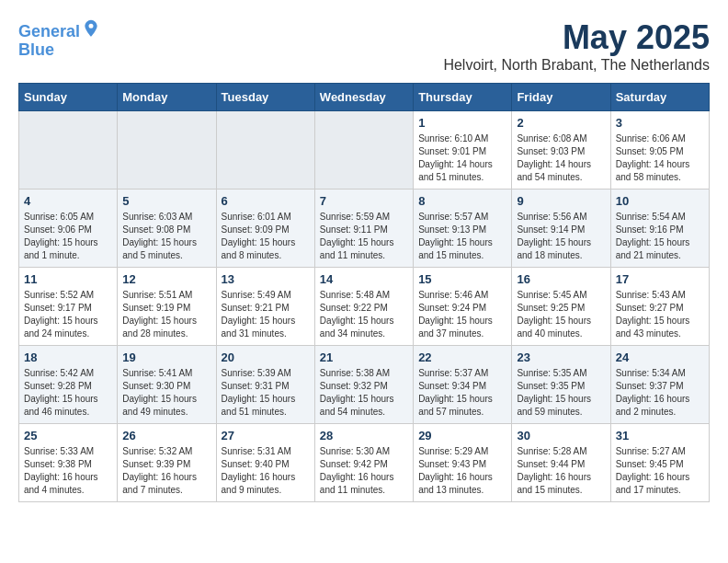  What do you see at coordinates (561, 236) in the screenshot?
I see `day-info: Sunrise: 5:56 AM Sunset: 9:14 PM Dayligh…` at bounding box center [561, 236].